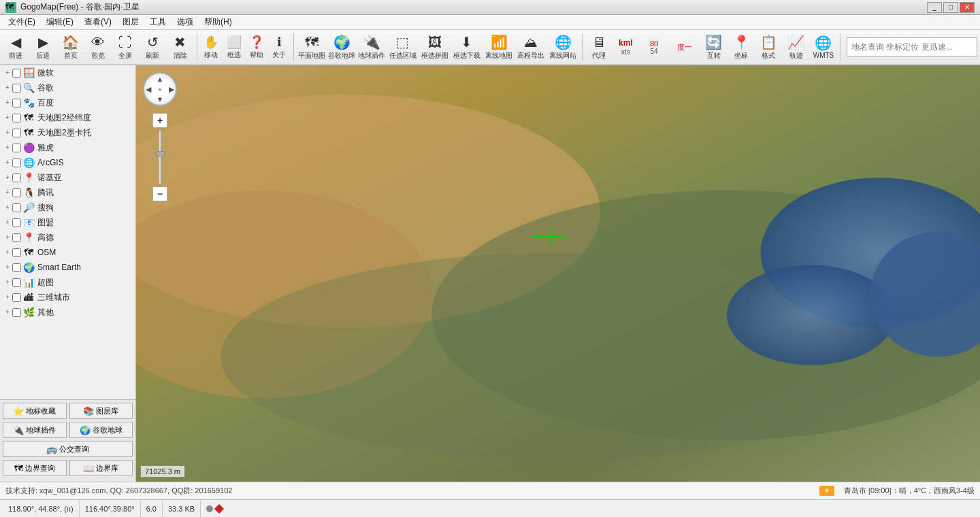  I want to click on sidebar-item-baidu: + 🐾 百度, so click(68, 103).